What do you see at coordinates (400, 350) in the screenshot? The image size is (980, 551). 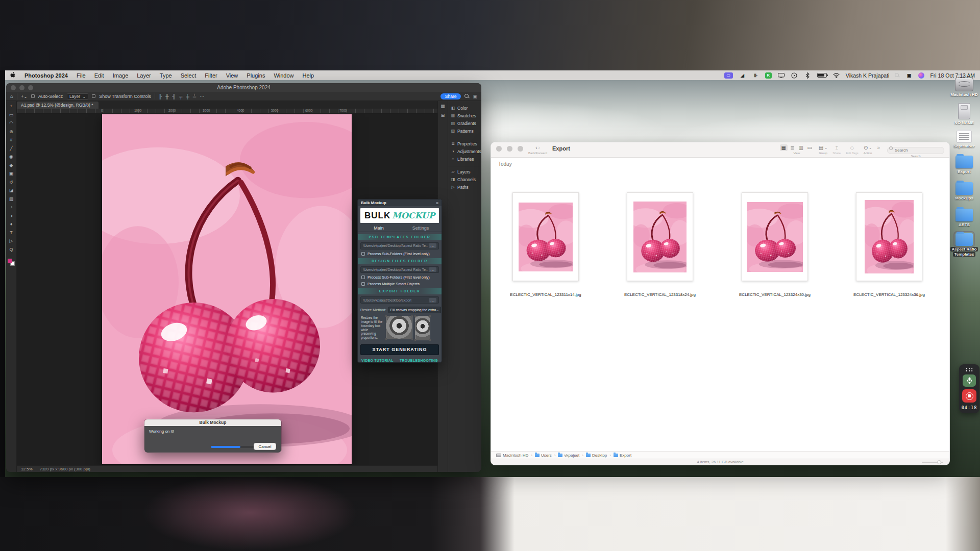 I see `start-generating-button: START GENERATING` at bounding box center [400, 350].